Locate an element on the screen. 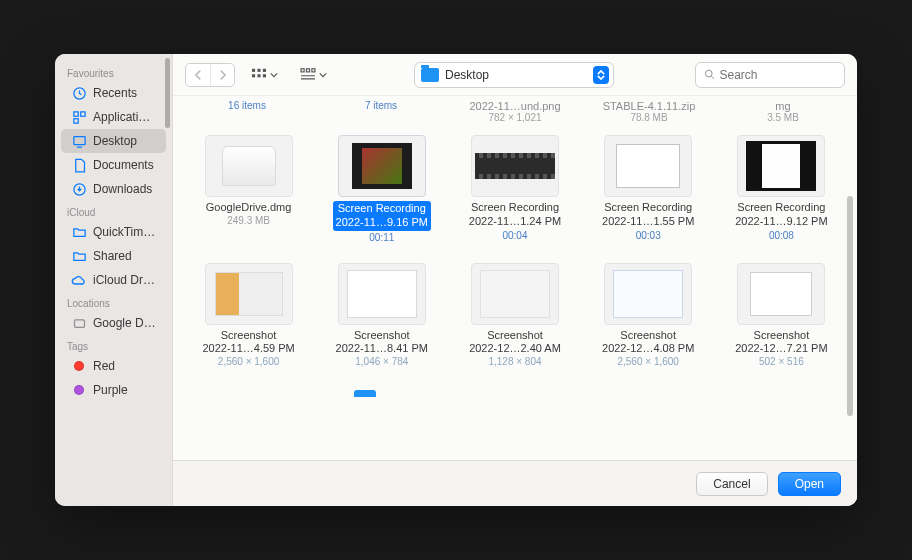  file-item: 2022-11…und.png 782 × 1,021 is located at coordinates (515, 112).